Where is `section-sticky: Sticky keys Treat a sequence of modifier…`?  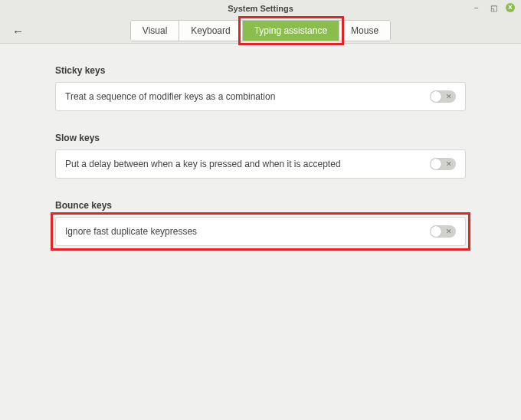 section-sticky: Sticky keys Treat a sequence of modifier… is located at coordinates (260, 88).